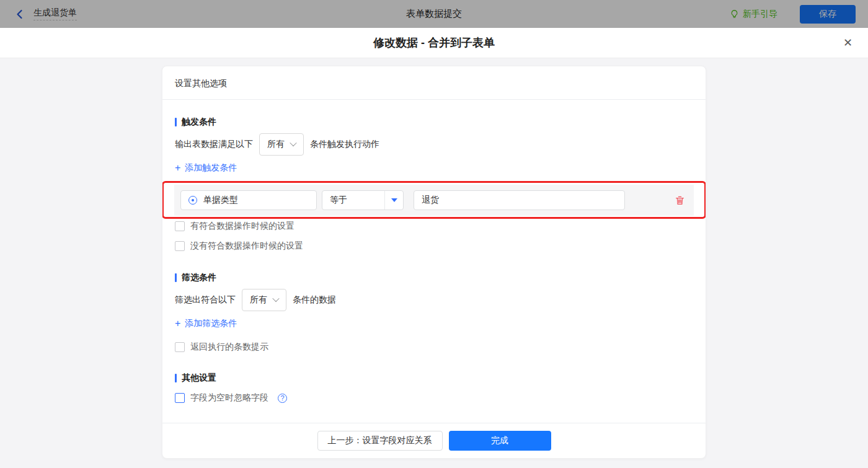 The height and width of the screenshot is (468, 868). What do you see at coordinates (434, 347) in the screenshot?
I see `checkbox-row-count-hint: 返回执行的条数提示` at bounding box center [434, 347].